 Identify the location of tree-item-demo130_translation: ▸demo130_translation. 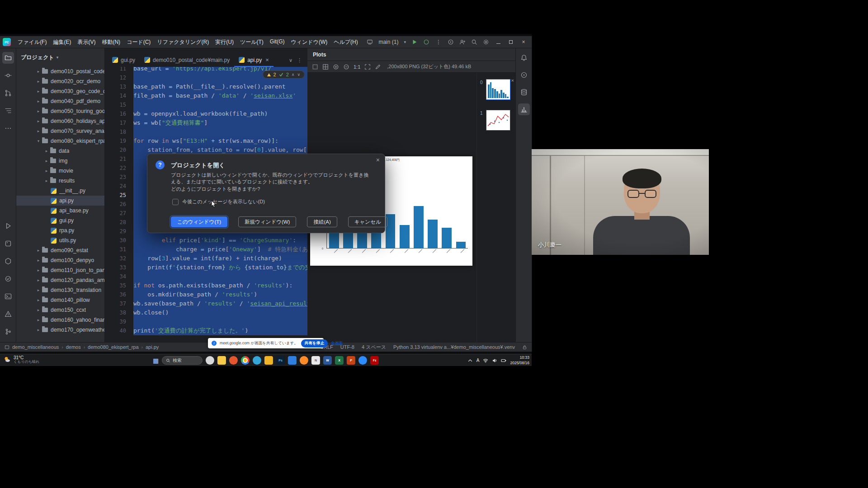
(61, 290).